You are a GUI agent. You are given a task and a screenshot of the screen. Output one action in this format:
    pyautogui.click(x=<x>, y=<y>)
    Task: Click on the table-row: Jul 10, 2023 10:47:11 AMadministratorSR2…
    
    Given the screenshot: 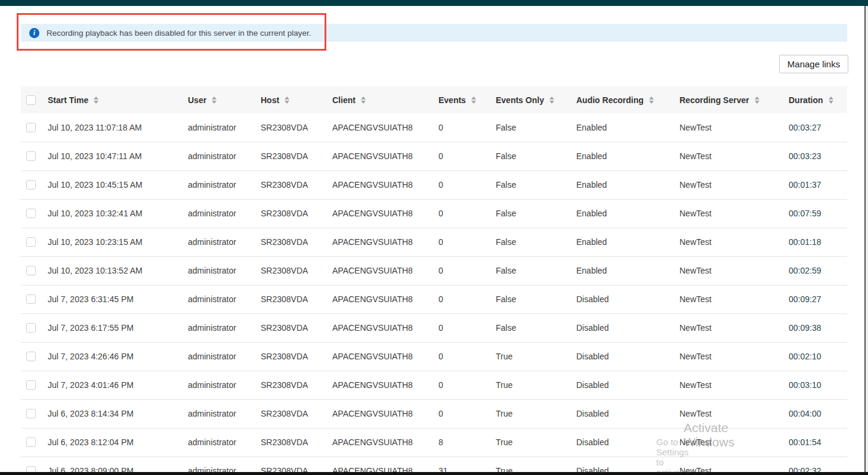 What is the action you would take?
    pyautogui.click(x=434, y=156)
    